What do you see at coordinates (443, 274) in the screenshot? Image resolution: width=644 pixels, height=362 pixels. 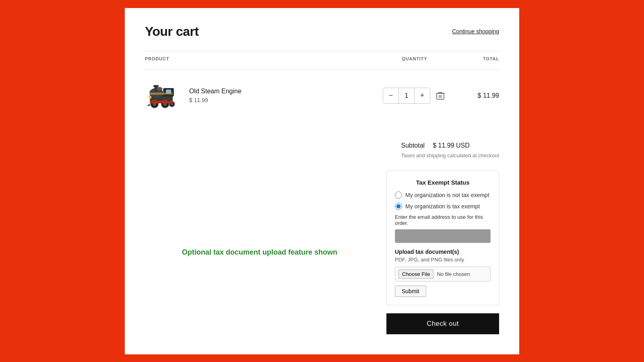 I see `file-input-row: Choose File No file chosen` at bounding box center [443, 274].